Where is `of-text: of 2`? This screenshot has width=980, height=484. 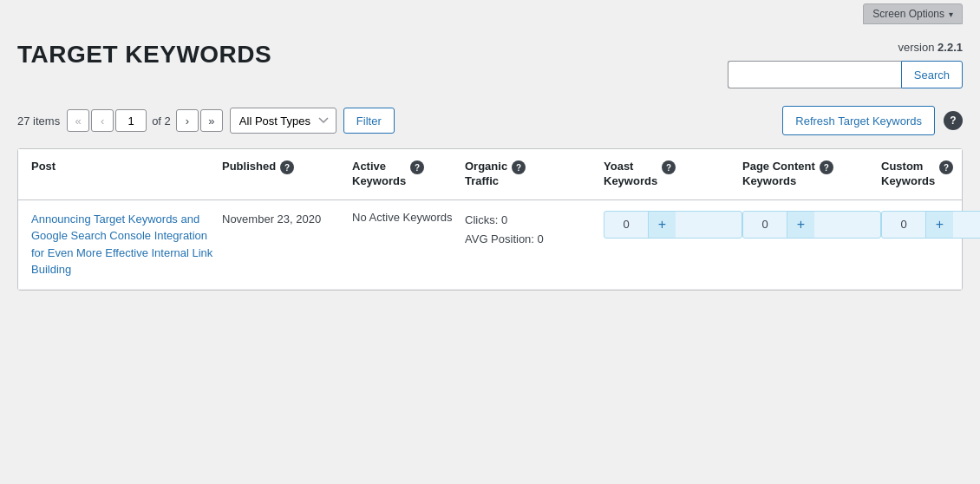
of-text: of 2 is located at coordinates (161, 121).